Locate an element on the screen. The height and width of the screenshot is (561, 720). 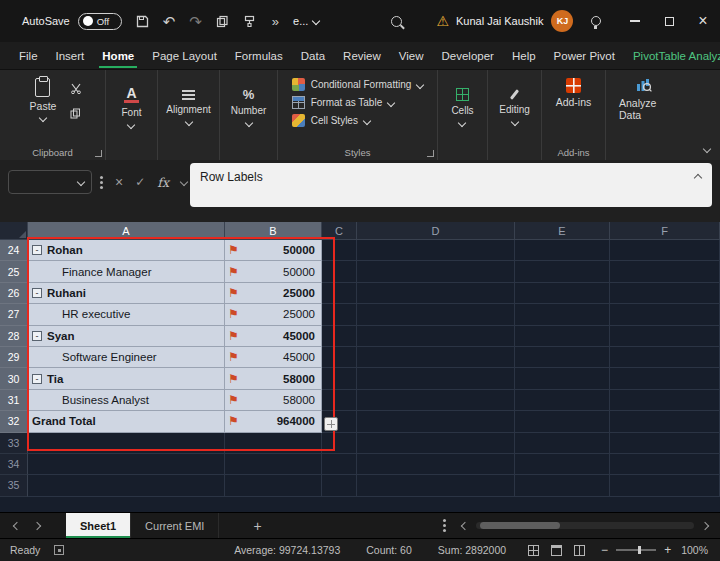
cell-A35 is located at coordinates (126, 486).